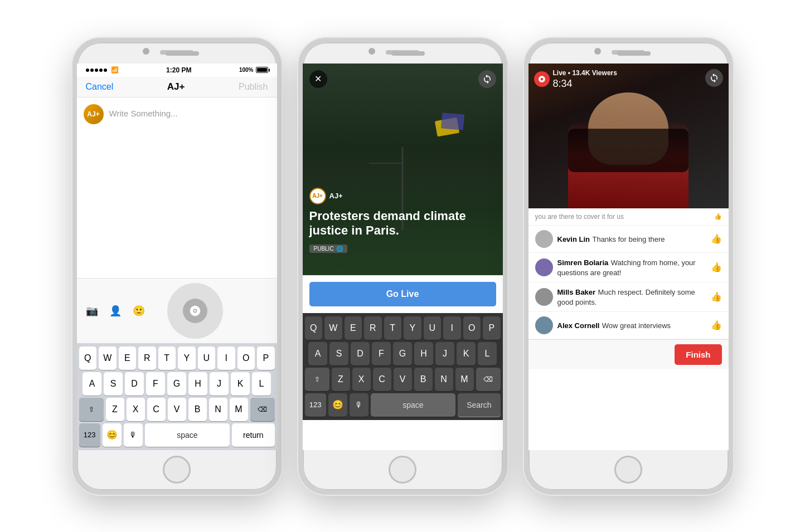 Image resolution: width=805 pixels, height=532 pixels. I want to click on key-o: O, so click(246, 358).